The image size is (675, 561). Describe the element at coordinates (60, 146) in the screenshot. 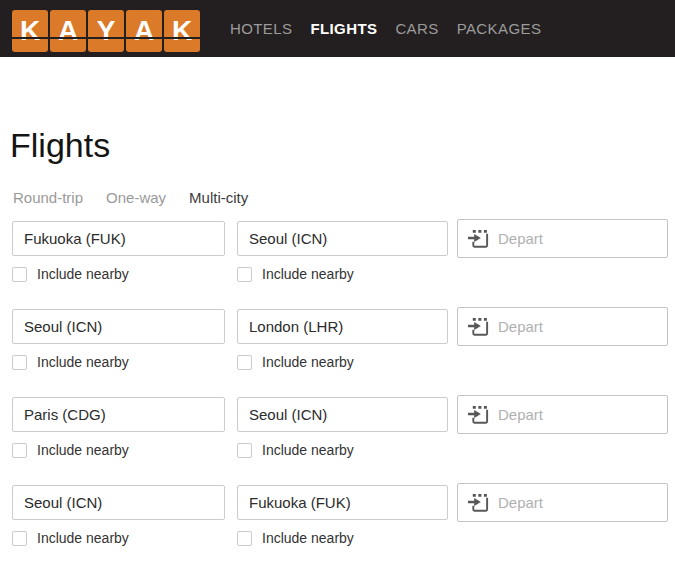

I see `page-title: Flights` at that location.